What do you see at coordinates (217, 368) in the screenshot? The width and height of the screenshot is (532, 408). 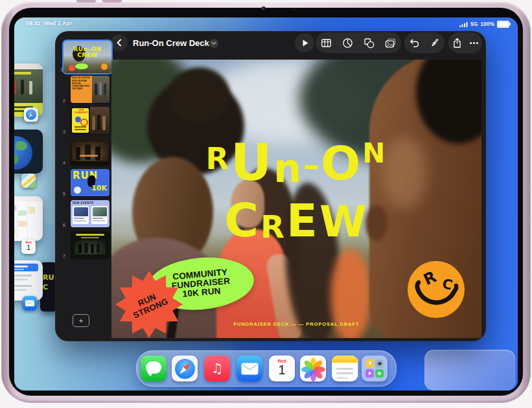 I see `dock-music-icon: ♫` at bounding box center [217, 368].